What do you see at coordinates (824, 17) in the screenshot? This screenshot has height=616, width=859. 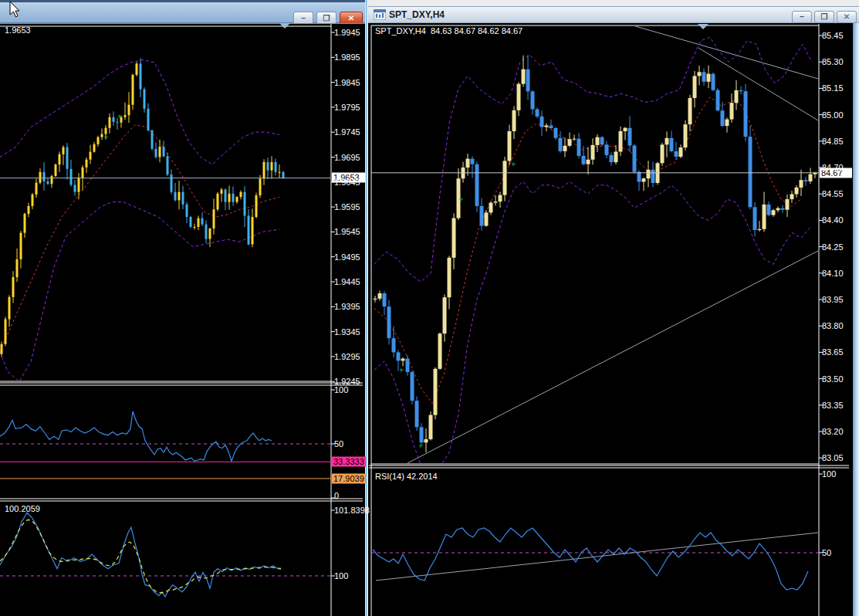 I see `maximize-button: ❐` at bounding box center [824, 17].